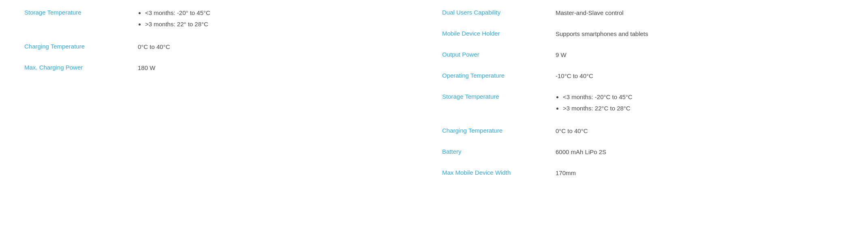 This screenshot has height=237, width=868. What do you see at coordinates (225, 47) in the screenshot?
I see `spec-row-charging-temperature-left: Charging Temperature 0°C to 40°C` at bounding box center [225, 47].